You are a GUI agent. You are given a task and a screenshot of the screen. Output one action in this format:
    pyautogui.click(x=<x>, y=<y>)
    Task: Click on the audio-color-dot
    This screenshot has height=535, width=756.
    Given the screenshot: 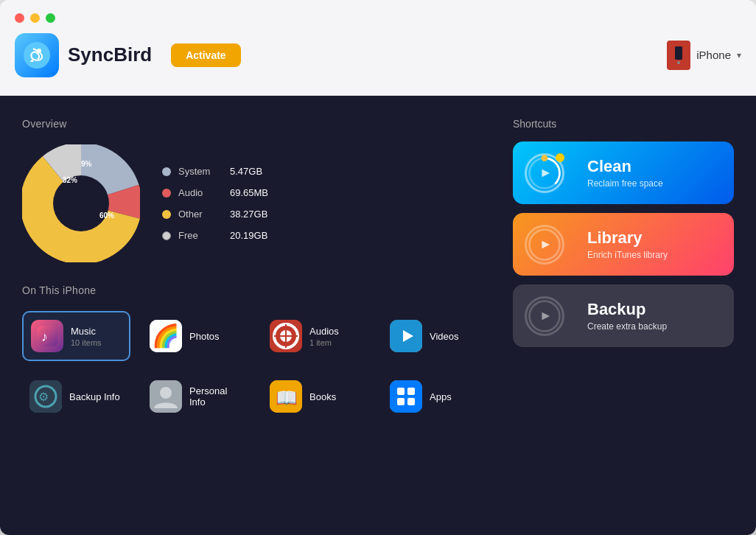 What is the action you would take?
    pyautogui.click(x=167, y=193)
    